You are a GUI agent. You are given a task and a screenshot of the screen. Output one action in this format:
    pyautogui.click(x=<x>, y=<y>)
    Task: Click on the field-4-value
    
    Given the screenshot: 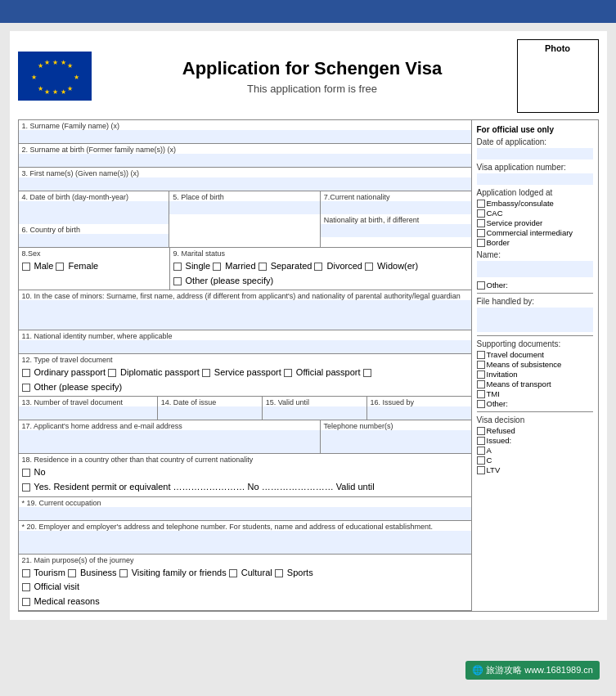 What is the action you would take?
    pyautogui.click(x=94, y=213)
    